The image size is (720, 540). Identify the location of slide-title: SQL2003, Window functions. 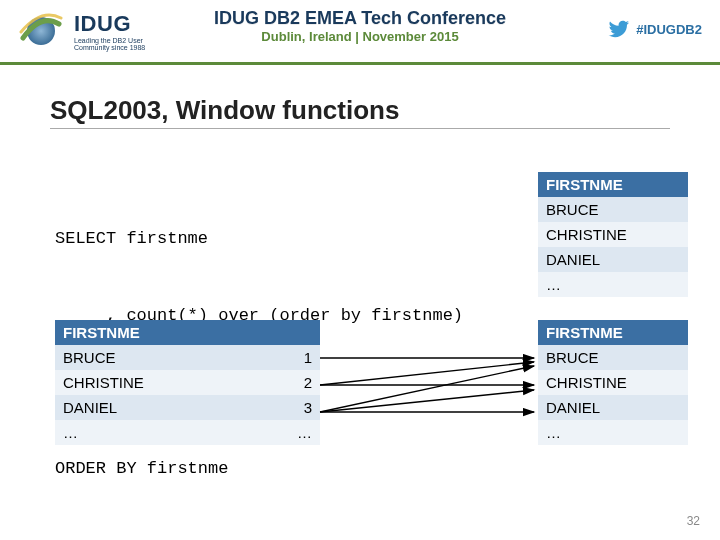
(385, 110).